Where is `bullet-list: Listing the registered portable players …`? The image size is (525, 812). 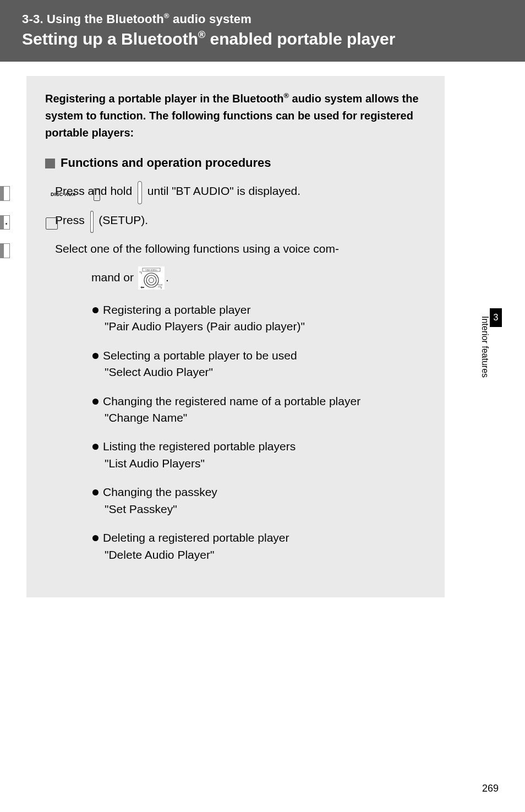 bullet-list: Listing the registered portable players … is located at coordinates (236, 455).